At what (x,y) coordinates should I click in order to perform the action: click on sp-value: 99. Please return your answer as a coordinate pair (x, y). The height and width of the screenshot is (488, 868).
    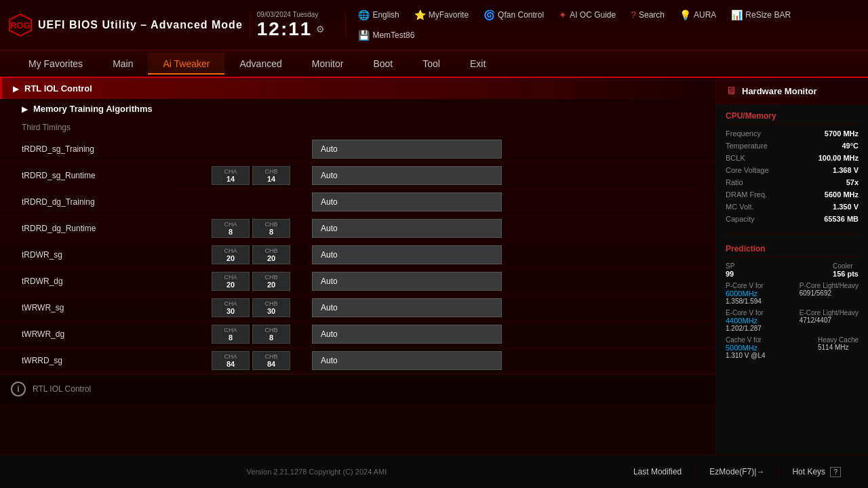
    Looking at the image, I should click on (730, 274).